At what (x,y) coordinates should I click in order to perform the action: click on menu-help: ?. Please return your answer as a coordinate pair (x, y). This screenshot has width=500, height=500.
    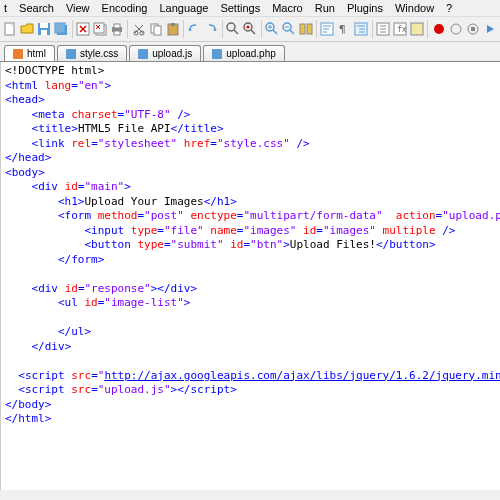
    Looking at the image, I should click on (449, 8).